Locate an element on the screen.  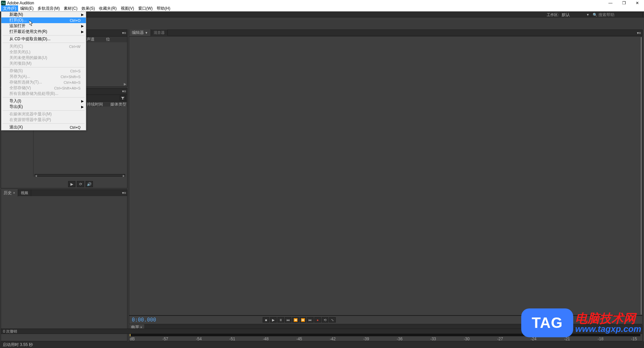
menu-favorites: 收藏夹(R) is located at coordinates (108, 9).